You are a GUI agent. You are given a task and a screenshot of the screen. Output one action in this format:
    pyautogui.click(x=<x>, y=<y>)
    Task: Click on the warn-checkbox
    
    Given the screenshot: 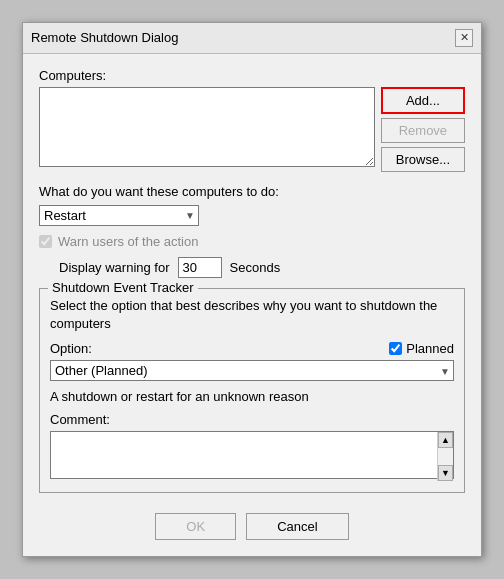 What is the action you would take?
    pyautogui.click(x=46, y=242)
    